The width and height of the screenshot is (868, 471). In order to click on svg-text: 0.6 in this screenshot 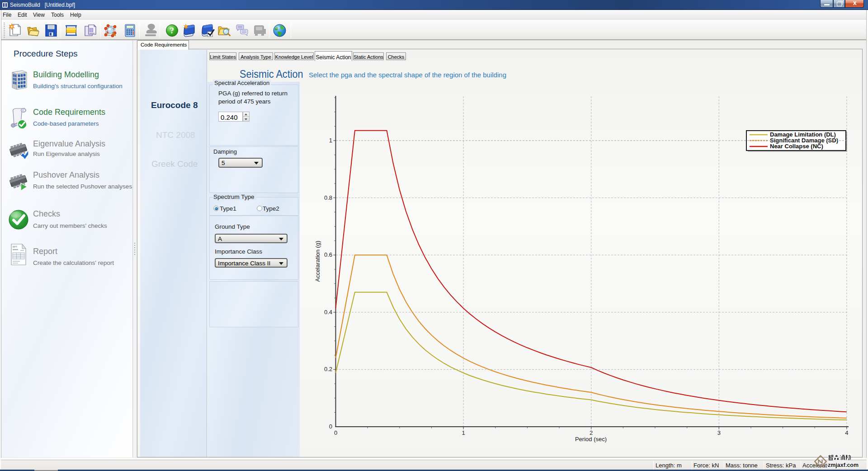, I will do `click(328, 255)`.